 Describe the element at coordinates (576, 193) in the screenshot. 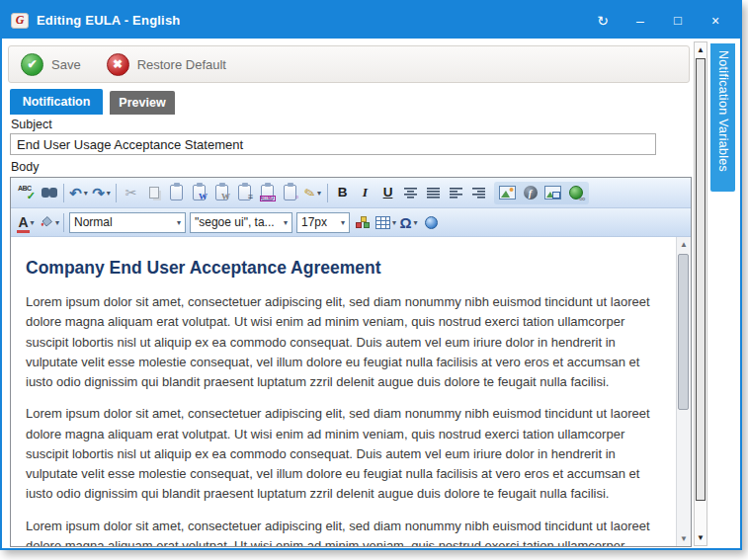

I see `hyperlink-globe-icon` at that location.